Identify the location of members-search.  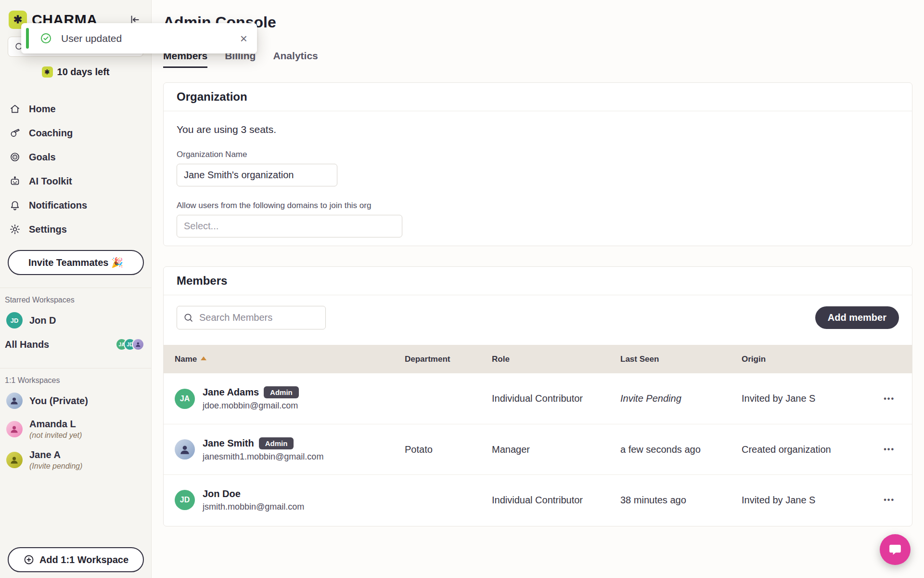
(251, 318).